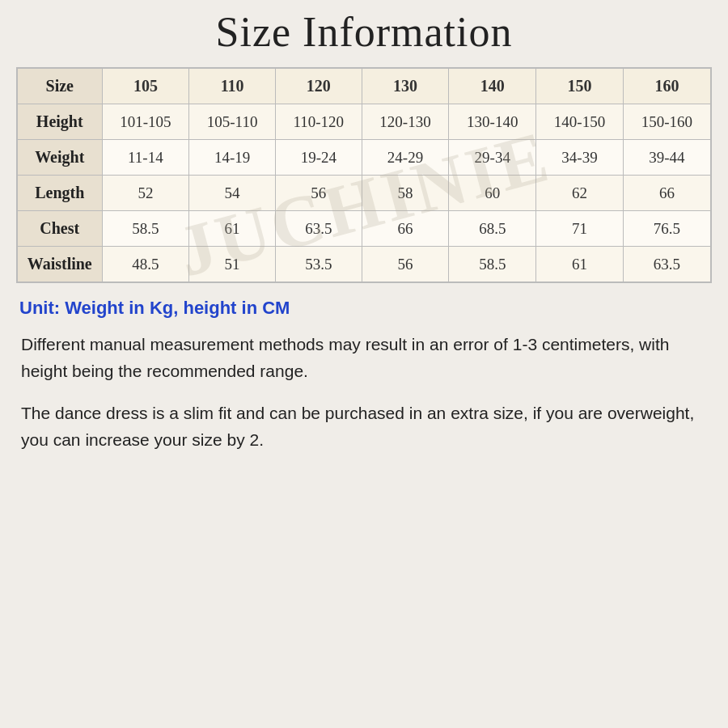  I want to click on table-header-cell: 110, so click(233, 86).